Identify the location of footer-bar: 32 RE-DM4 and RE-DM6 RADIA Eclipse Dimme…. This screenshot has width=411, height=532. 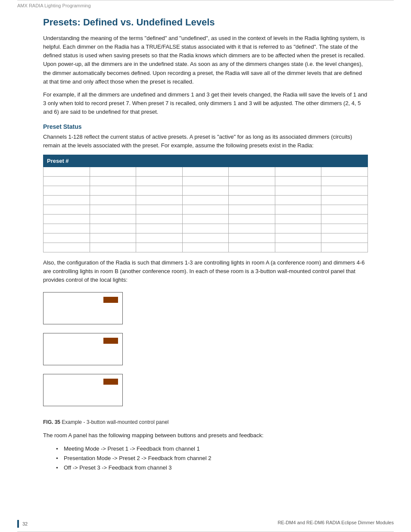
(206, 524).